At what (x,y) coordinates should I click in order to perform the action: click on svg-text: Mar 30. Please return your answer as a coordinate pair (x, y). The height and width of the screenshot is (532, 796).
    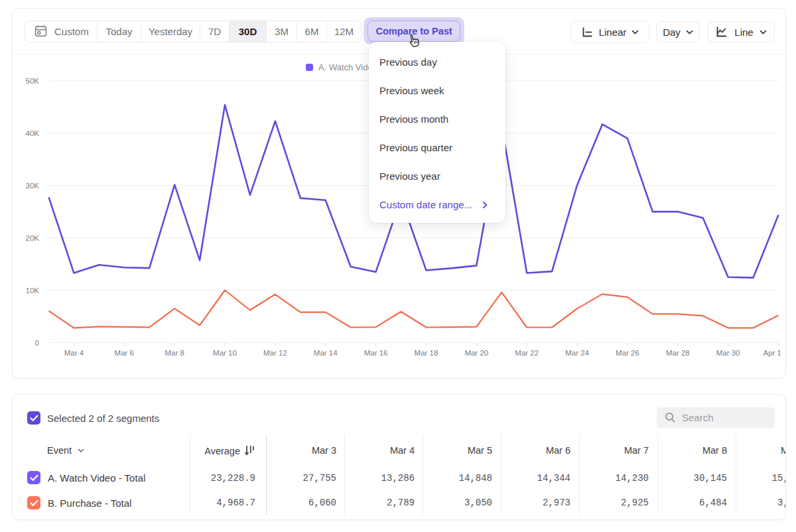
    Looking at the image, I should click on (728, 353).